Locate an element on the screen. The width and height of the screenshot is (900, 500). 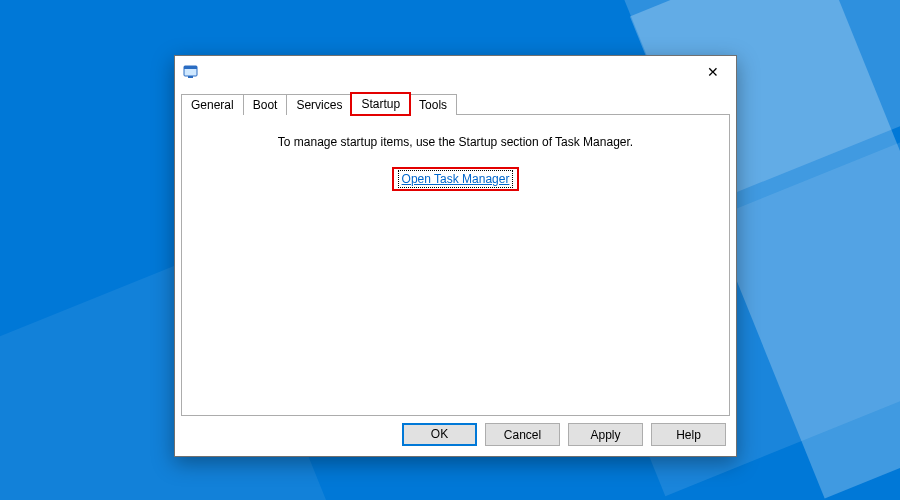
close-button: ✕ is located at coordinates (713, 72).